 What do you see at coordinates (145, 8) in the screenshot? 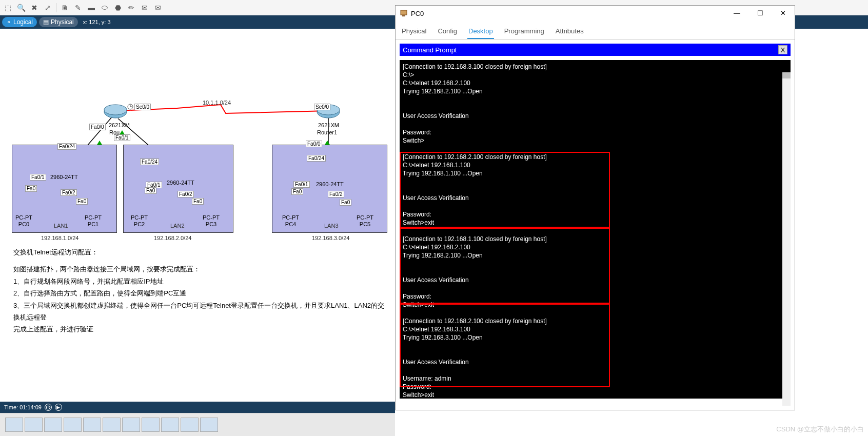
I see `mail-icon: ✉` at bounding box center [145, 8].